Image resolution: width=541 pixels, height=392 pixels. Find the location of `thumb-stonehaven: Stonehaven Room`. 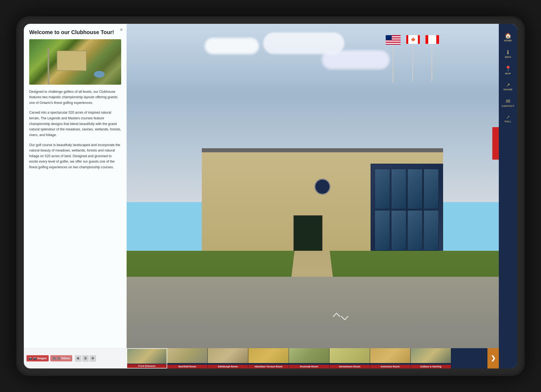

thumb-stonehaven: Stonehaven Room is located at coordinates (350, 358).